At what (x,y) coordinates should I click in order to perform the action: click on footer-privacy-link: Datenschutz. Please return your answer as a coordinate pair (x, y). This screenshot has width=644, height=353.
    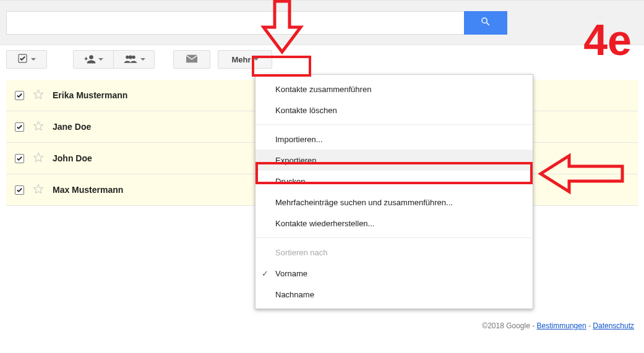
    Looking at the image, I should click on (614, 326).